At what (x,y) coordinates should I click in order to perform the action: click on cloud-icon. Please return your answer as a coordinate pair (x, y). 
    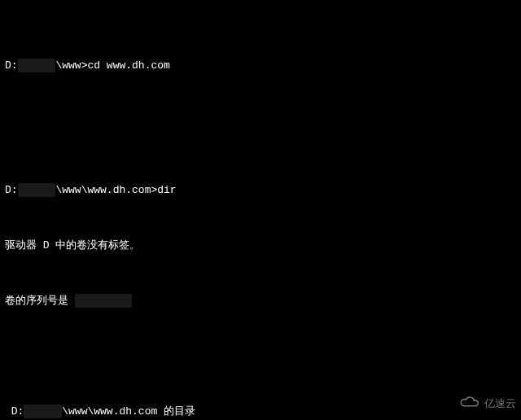
    Looking at the image, I should click on (470, 404).